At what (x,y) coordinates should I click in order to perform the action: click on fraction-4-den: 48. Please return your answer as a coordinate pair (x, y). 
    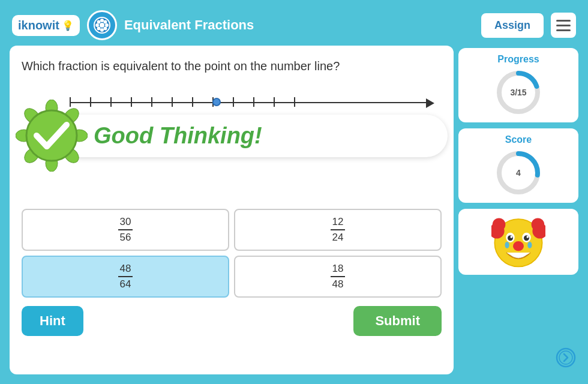
    Looking at the image, I should click on (338, 284).